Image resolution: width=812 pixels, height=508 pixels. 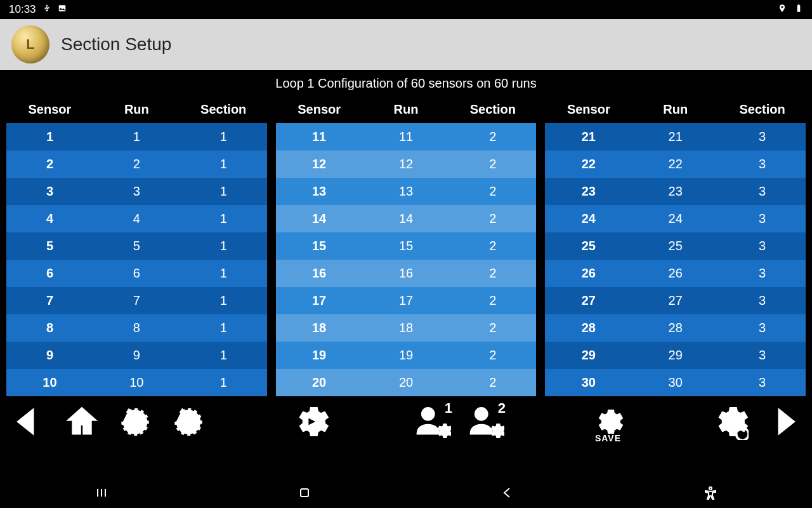 What do you see at coordinates (589, 164) in the screenshot?
I see `sensor-cell: 22` at bounding box center [589, 164].